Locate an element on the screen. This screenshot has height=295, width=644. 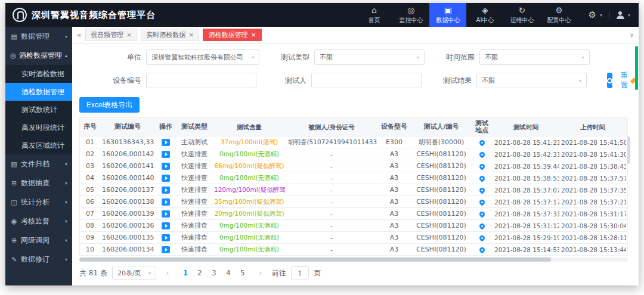
sidebar-item-realtime-alcohol-data: 实时酒检数据 is located at coordinates (39, 74).